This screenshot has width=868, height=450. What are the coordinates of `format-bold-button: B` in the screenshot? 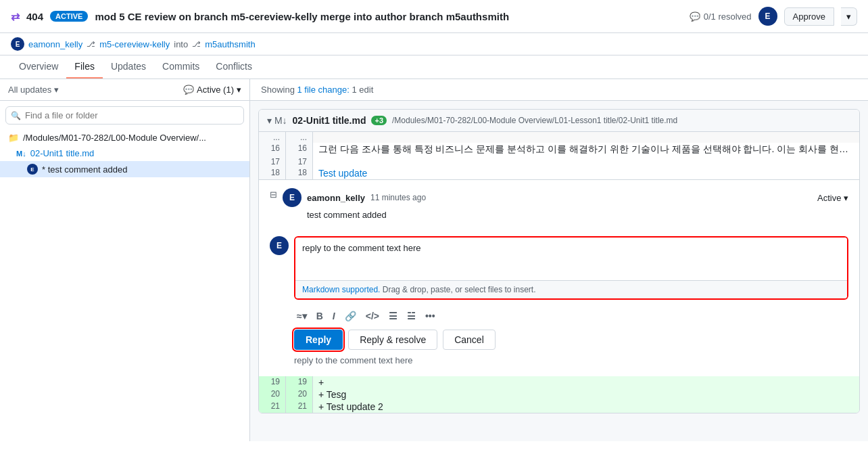 It's located at (320, 316).